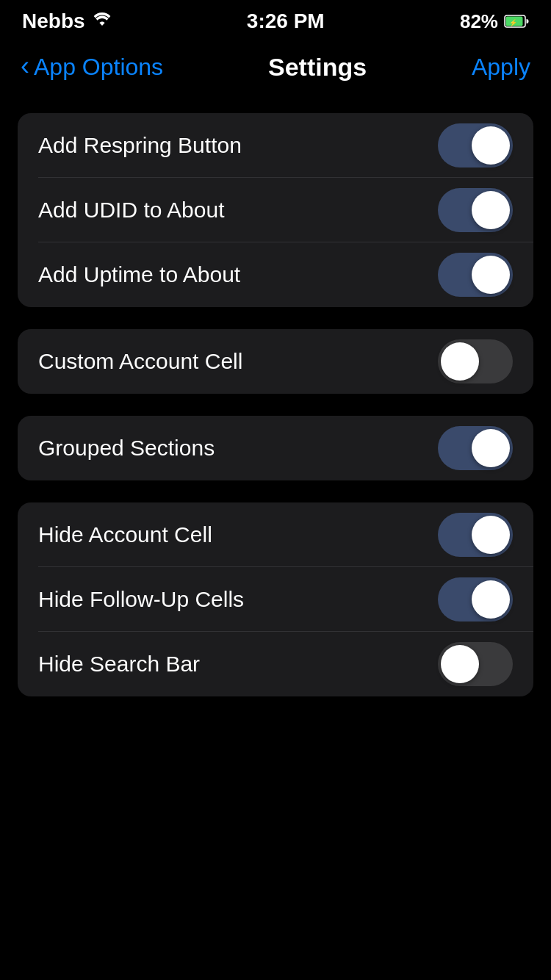  I want to click on label-hide-account-cell: Hide Account Cell, so click(125, 535).